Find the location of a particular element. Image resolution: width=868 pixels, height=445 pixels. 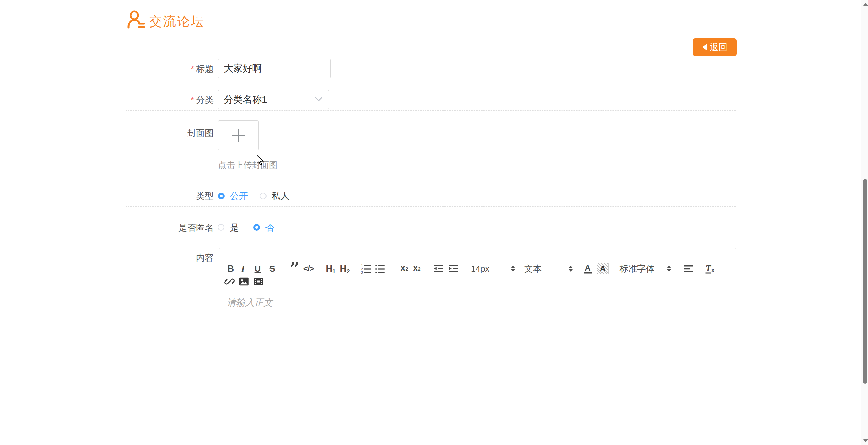

cover-label: 封面图 is located at coordinates (170, 133).